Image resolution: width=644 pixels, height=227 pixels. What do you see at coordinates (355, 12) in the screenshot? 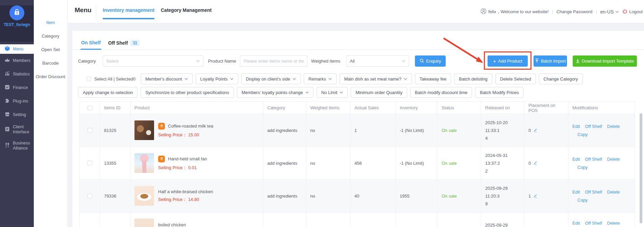
I see `top-bar: Menu Inventory management Category Manag…` at bounding box center [355, 12].